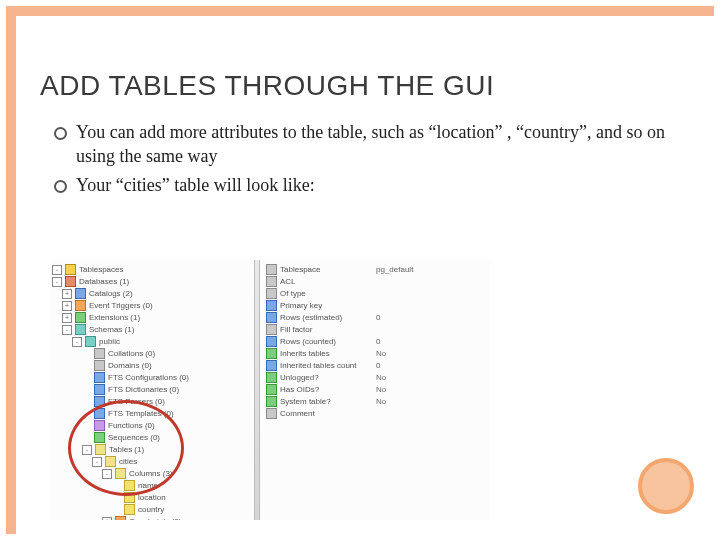  Describe the element at coordinates (152, 426) in the screenshot. I see `tree-node: Functions (0)` at that location.